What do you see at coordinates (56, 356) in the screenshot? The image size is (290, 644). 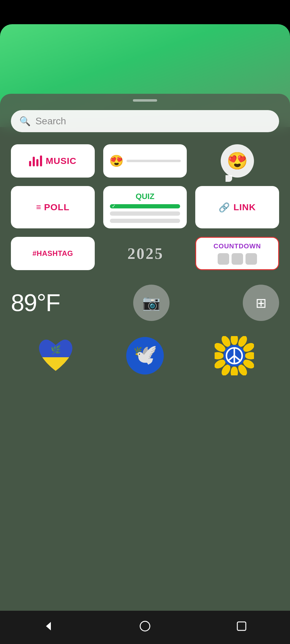 I see `ukraine-heart-sticker: 🌿` at bounding box center [56, 356].